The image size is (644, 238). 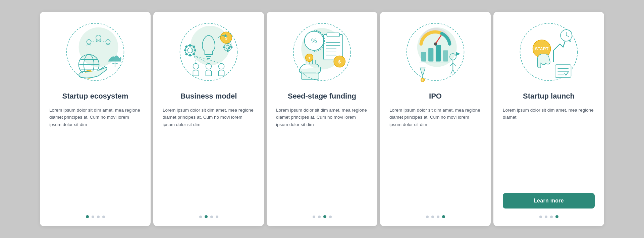 What do you see at coordinates (435, 217) in the screenshot?
I see `card-dots-ipo` at bounding box center [435, 217].